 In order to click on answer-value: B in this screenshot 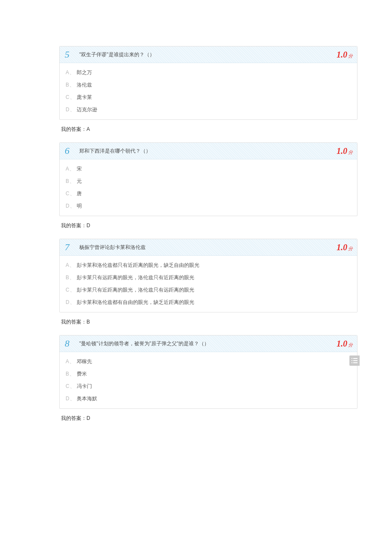, I will do `click(88, 322)`.